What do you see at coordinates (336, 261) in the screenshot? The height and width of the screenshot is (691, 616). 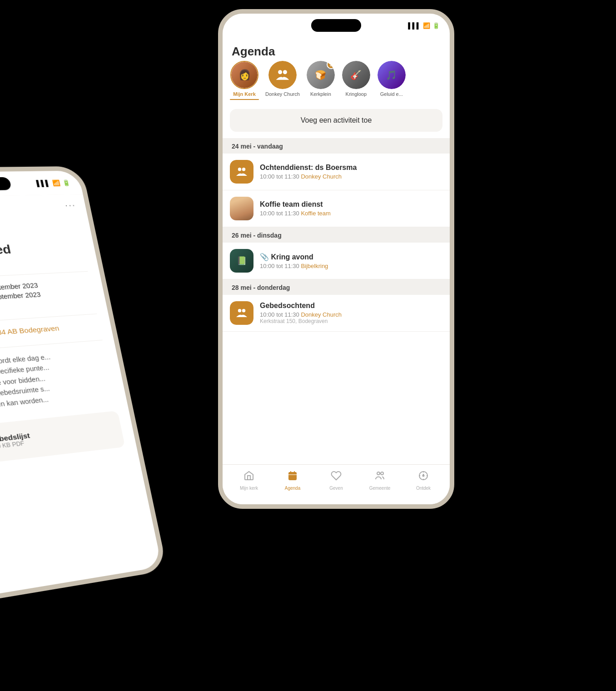 I see `event-kring: 📗 📎 Kring avond 10:00 tot 11:30 Bijbelkr…` at bounding box center [336, 261].